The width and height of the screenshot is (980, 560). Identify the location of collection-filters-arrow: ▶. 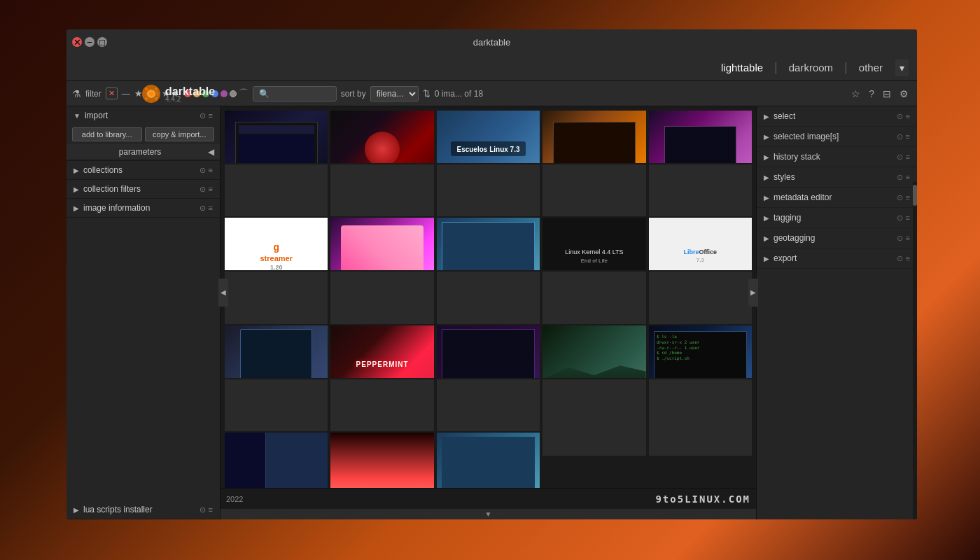
(76, 189).